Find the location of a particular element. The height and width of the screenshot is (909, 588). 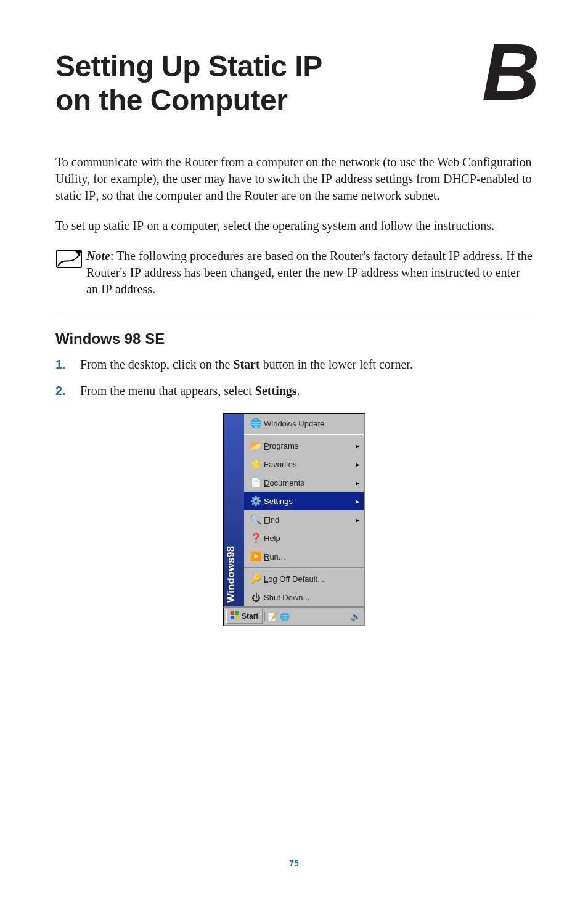

page-number: 75 is located at coordinates (294, 863).